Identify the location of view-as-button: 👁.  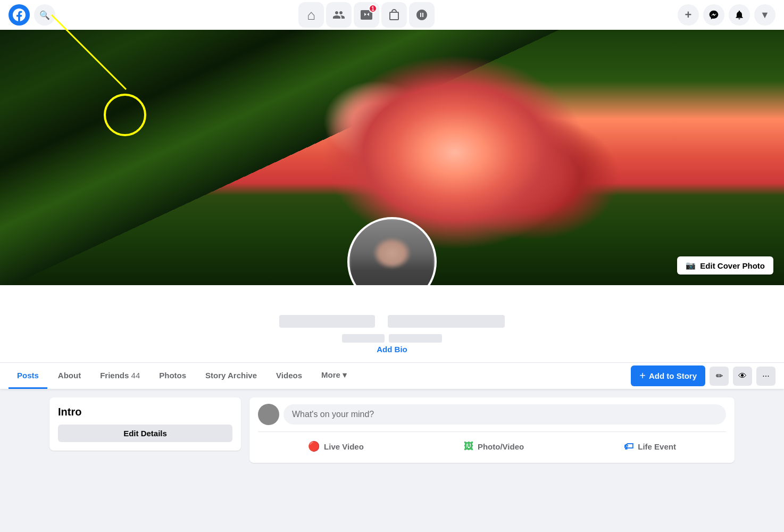
(743, 376).